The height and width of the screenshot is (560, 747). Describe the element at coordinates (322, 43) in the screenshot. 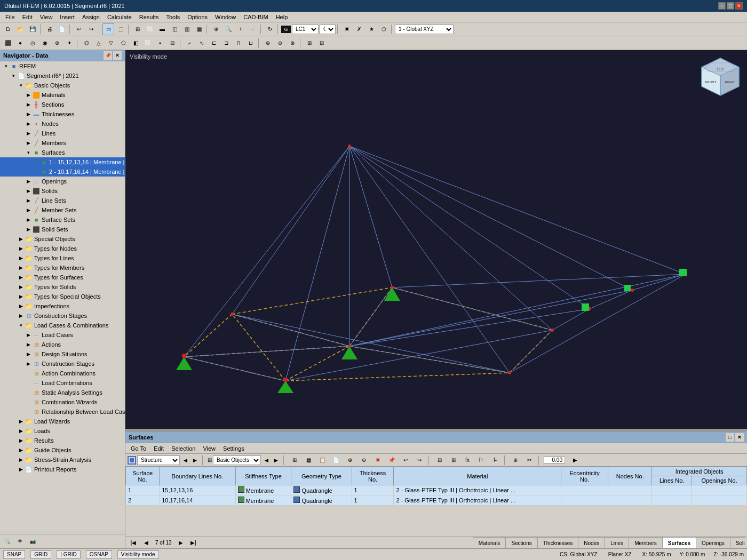

I see `tb2-b25: ⊟` at that location.